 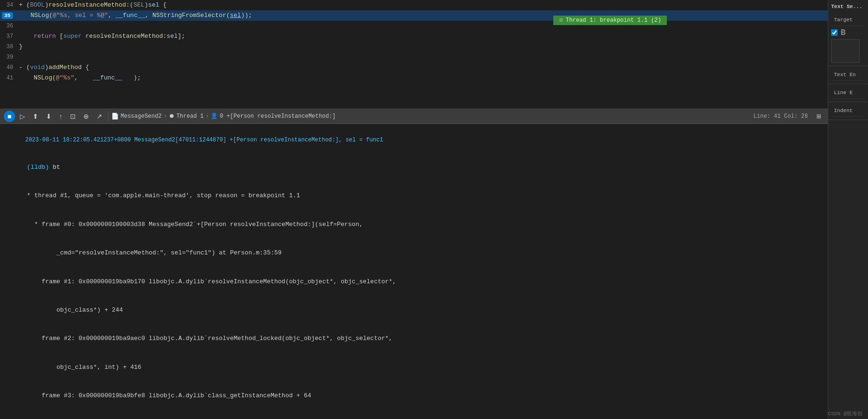 What do you see at coordinates (73, 116) in the screenshot?
I see `breakpoints-button: ⊡` at bounding box center [73, 116].